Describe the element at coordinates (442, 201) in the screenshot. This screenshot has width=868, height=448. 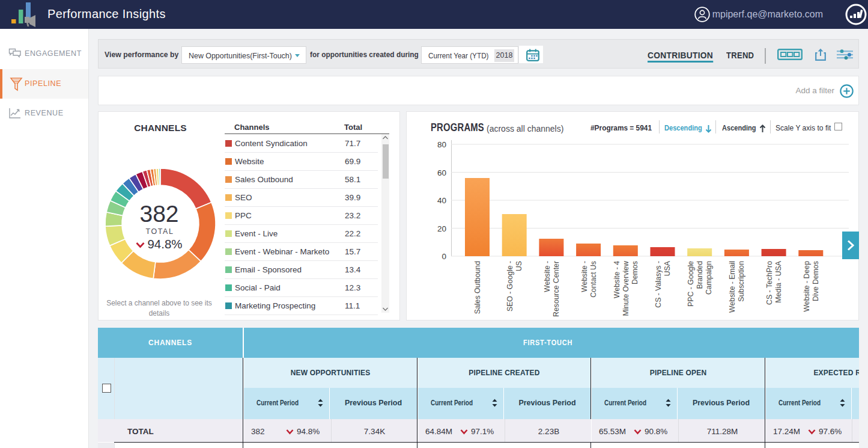
I see `svg-text: 40` at that location.